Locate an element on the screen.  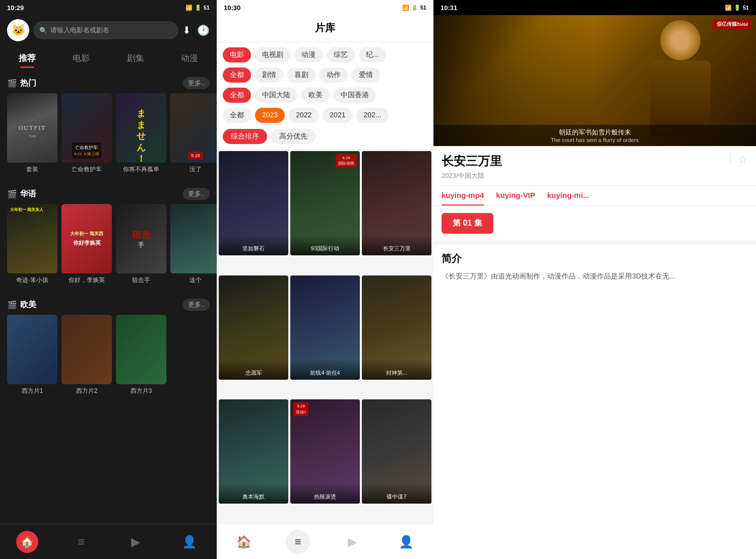
poster-inner-4: 9.18 is located at coordinates (194, 128).